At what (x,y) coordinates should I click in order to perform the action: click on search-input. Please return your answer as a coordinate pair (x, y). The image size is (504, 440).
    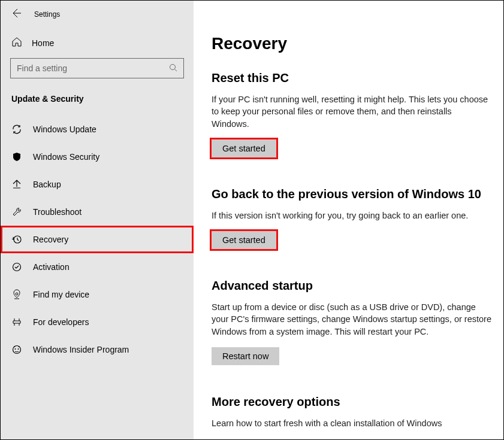
    Looking at the image, I should click on (93, 68).